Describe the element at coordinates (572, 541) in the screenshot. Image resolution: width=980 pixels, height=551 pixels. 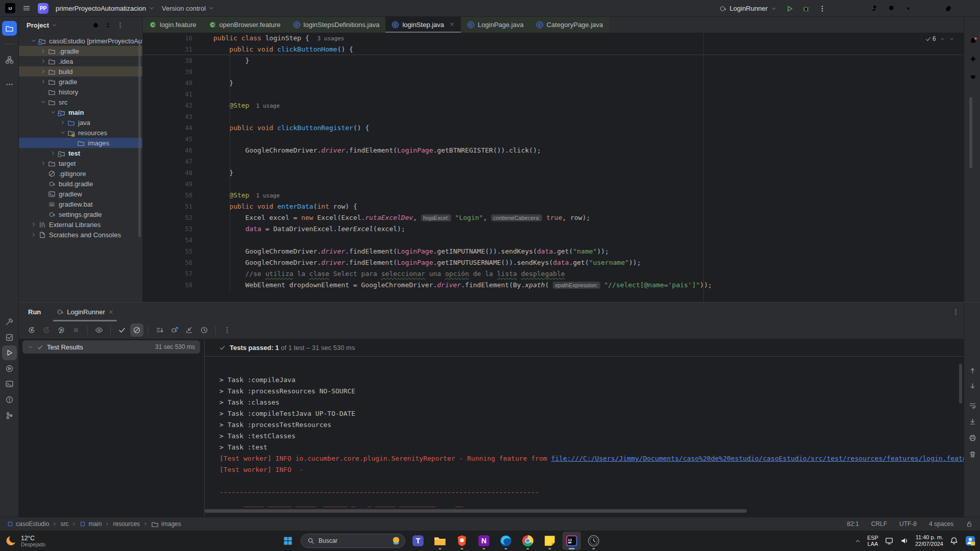
I see `taskbar-app-intellij: IJ` at that location.